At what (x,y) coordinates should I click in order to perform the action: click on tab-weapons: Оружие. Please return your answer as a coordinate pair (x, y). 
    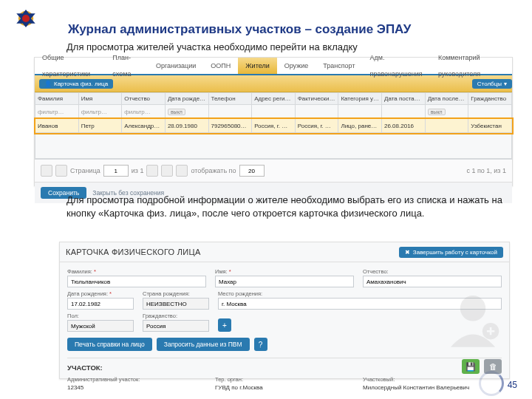
    Looking at the image, I should click on (297, 66).